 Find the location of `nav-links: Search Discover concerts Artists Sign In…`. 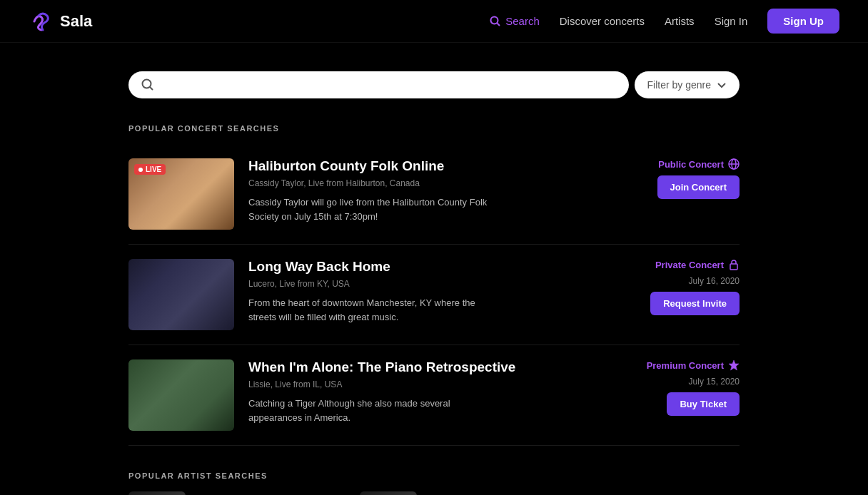

nav-links: Search Discover concerts Artists Sign In… is located at coordinates (665, 21).